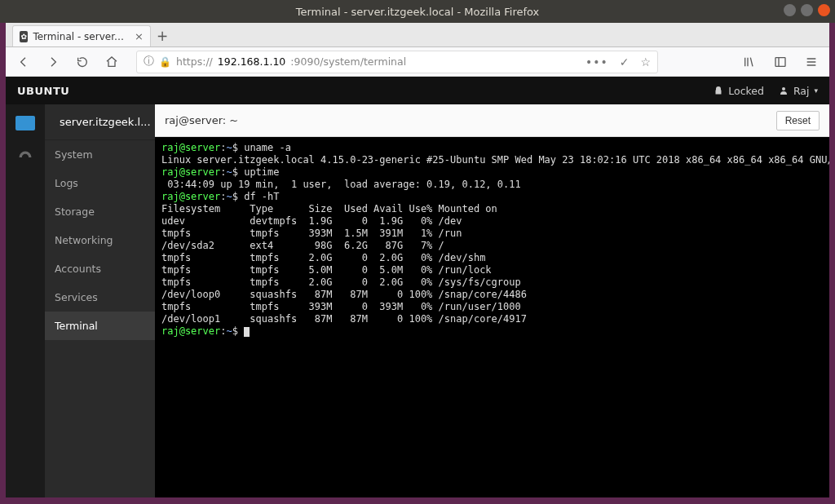  What do you see at coordinates (418, 62) in the screenshot?
I see `browser-navbar: ⓘ 🔒 https://192.168.1.10:9090/system/ter…` at bounding box center [418, 62].